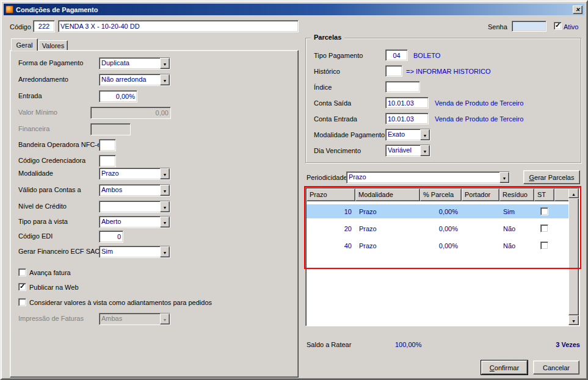 The image size is (588, 380). I want to click on gerar-parcelas-button: Gerar Parcelas, so click(552, 177).